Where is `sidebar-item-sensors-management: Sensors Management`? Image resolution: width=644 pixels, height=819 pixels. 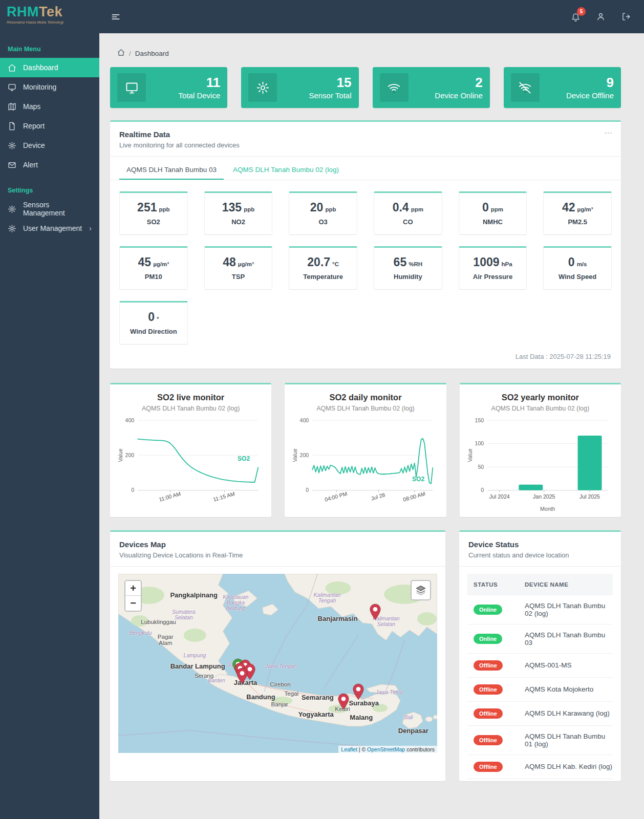
sidebar-item-sensors-management: Sensors Management is located at coordinates (50, 209).